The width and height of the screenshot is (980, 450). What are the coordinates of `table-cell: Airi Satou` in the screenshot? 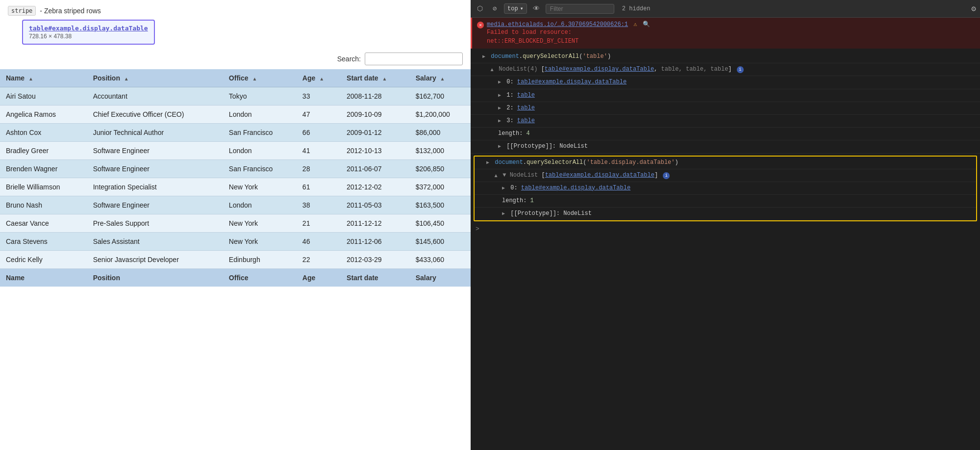 It's located at (44, 96).